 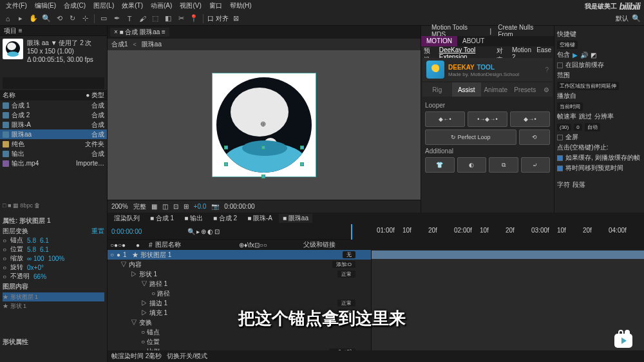 What do you see at coordinates (560, 138) in the screenshot?
I see `fullscreen-checkbox` at bounding box center [560, 138].